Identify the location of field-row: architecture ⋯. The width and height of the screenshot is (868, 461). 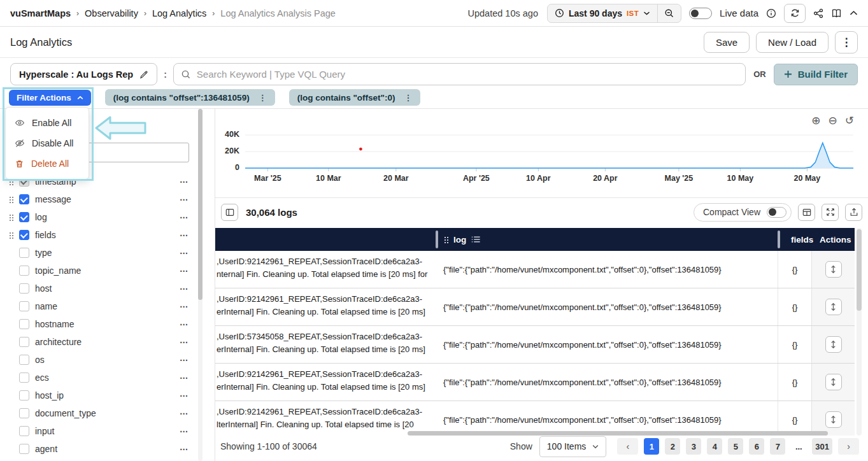
(103, 342).